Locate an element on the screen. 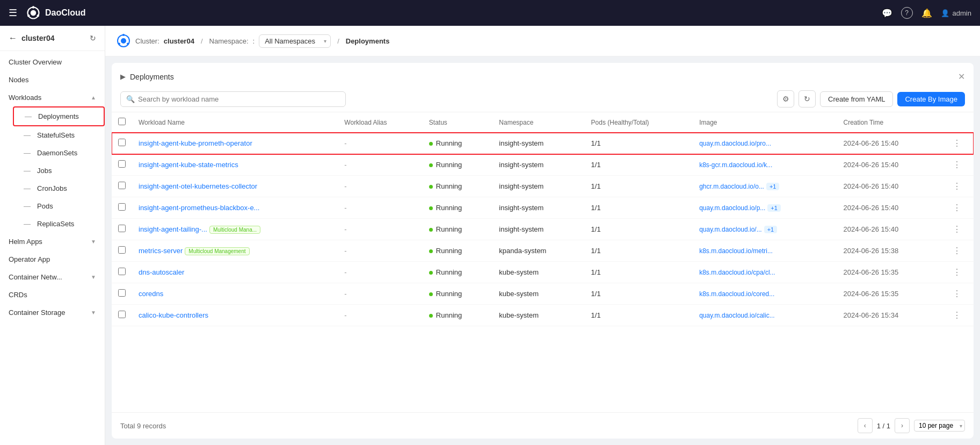  workload-name-link: calico-kube-controllers is located at coordinates (173, 315).